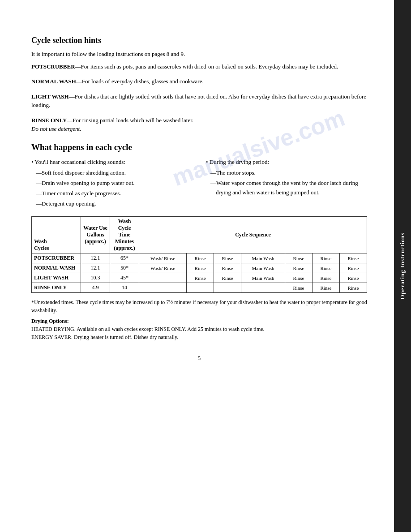  What do you see at coordinates (253, 235) in the screenshot?
I see `th-cycle-sequence-label: Cycle Sequence` at bounding box center [253, 235].